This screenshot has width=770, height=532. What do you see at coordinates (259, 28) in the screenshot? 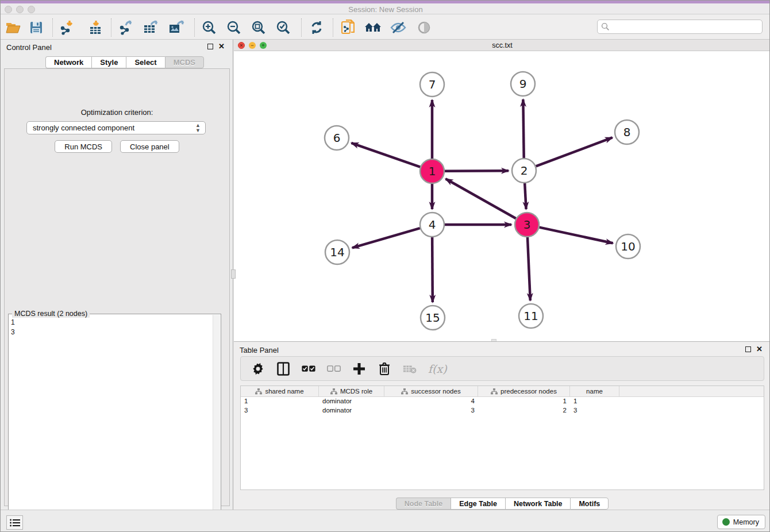
I see `zoom-fit-icon` at bounding box center [259, 28].